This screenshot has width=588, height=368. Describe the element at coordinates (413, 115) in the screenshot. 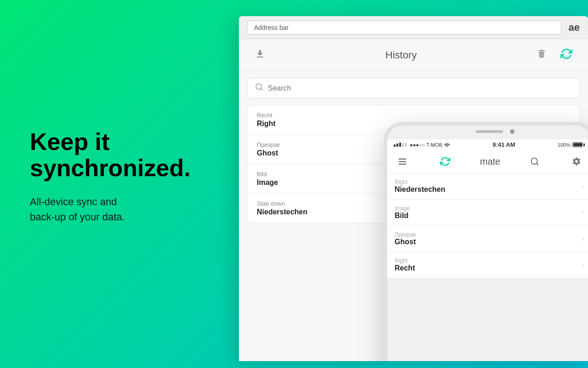

I see `source-text-1: Recht` at that location.